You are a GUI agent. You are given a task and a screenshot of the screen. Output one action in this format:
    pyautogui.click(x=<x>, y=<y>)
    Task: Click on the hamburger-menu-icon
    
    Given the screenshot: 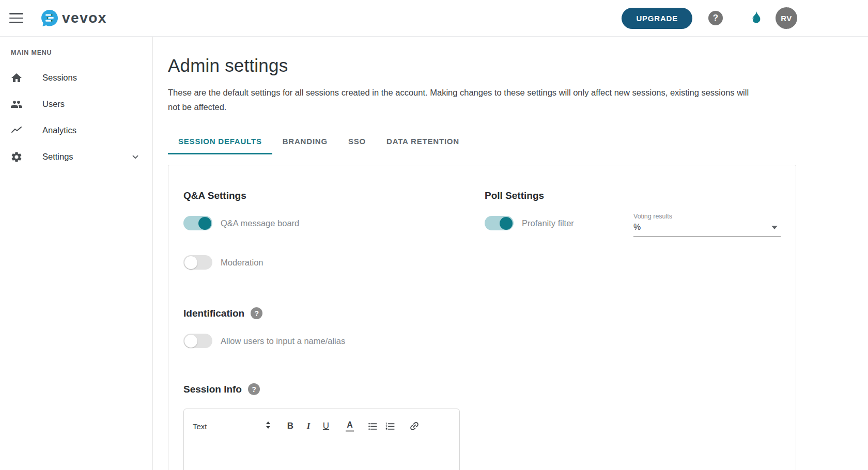 What is the action you would take?
    pyautogui.click(x=17, y=18)
    